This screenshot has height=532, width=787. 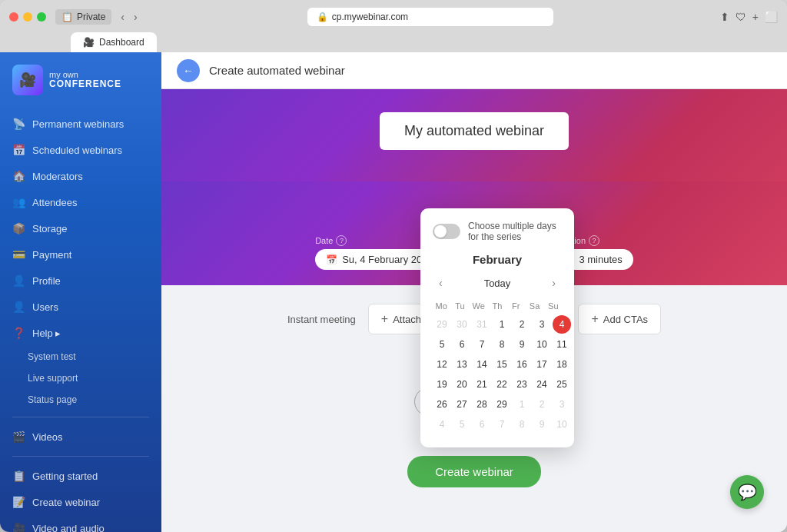 I want to click on cal-day: 28, so click(x=482, y=404).